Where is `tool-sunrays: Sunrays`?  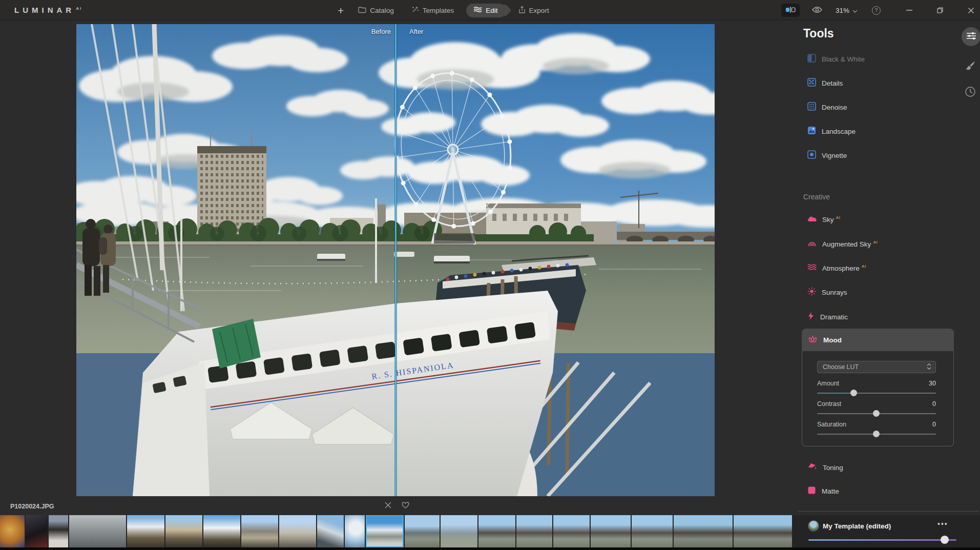
tool-sunrays: Sunrays is located at coordinates (877, 292).